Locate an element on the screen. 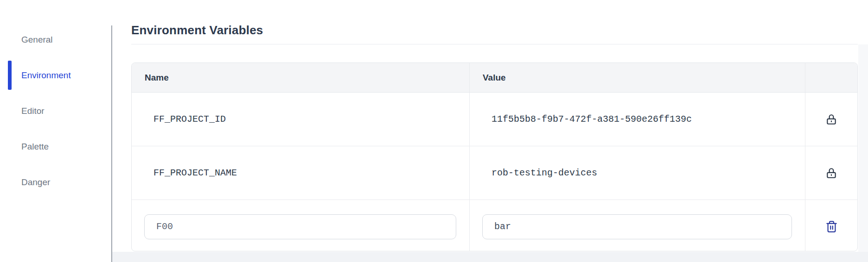 The width and height of the screenshot is (868, 262). title-divider is located at coordinates (494, 44).